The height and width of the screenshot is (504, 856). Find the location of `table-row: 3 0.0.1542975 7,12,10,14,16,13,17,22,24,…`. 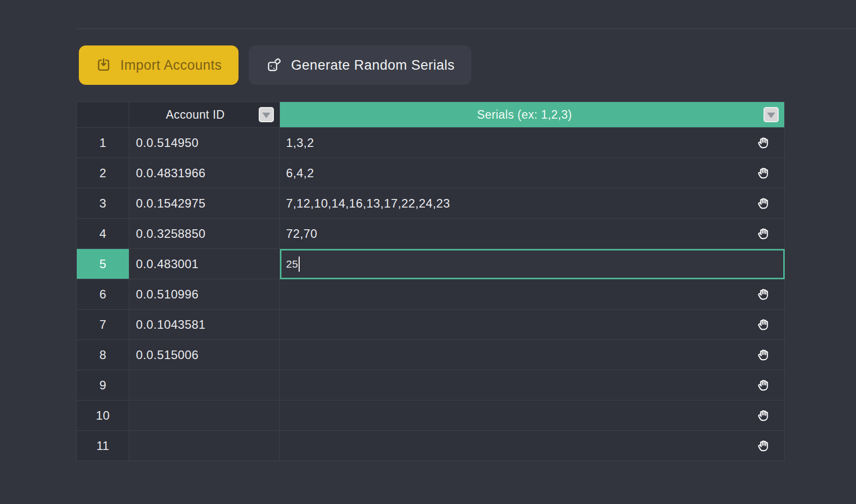

table-row: 3 0.0.1542975 7,12,10,14,16,13,17,22,24,… is located at coordinates (431, 204).